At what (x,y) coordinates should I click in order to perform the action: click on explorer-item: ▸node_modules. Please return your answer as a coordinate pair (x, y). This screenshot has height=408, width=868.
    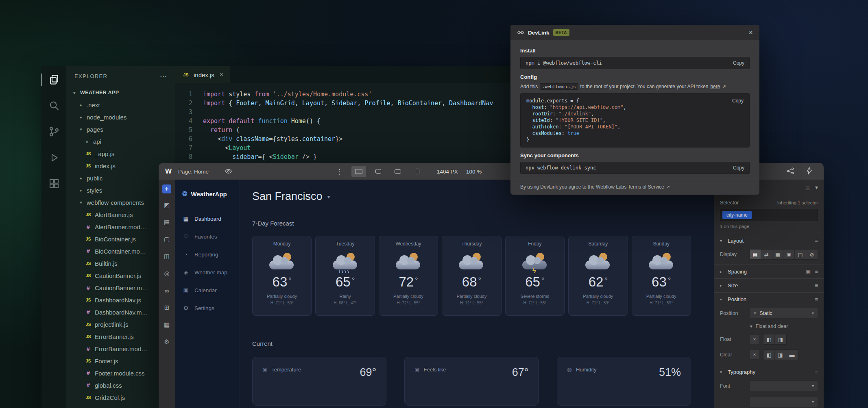
    Looking at the image, I should click on (121, 117).